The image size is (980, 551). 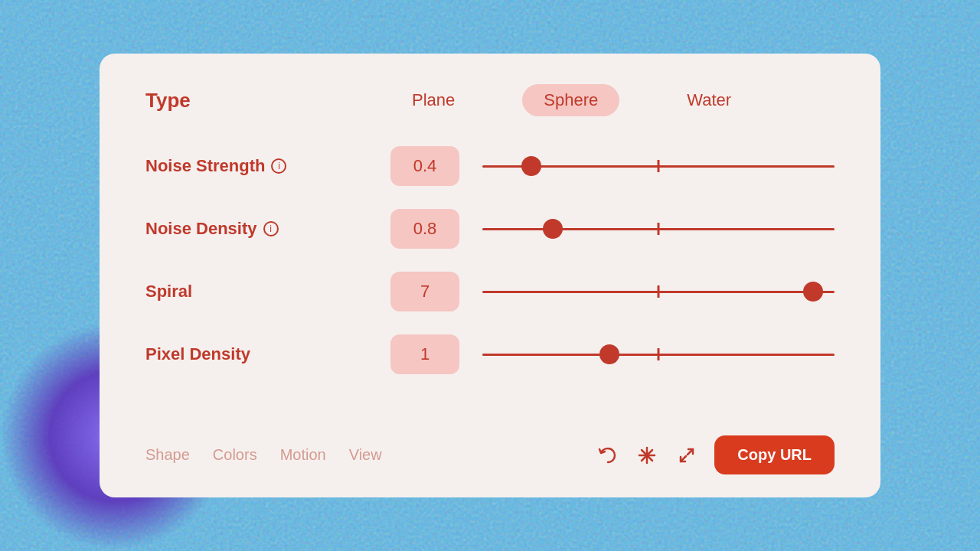 I want to click on slider-row-pixel-density: Pixel Density 1, so click(x=490, y=354).